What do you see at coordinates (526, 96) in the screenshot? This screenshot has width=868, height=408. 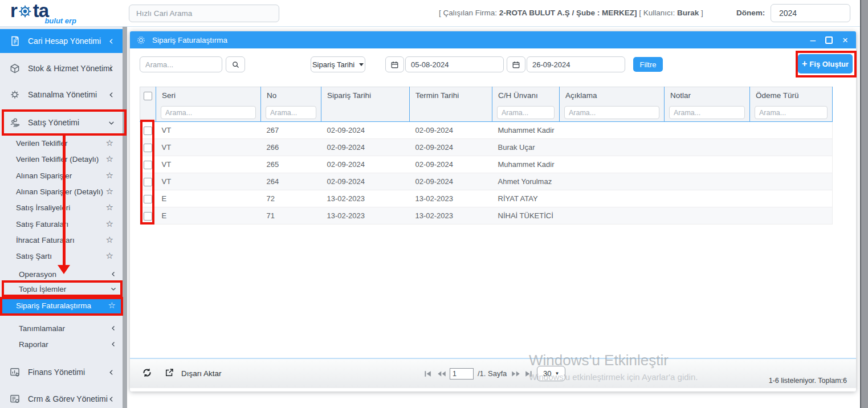 I see `col-header-unvan: C/H Ünvanı` at bounding box center [526, 96].